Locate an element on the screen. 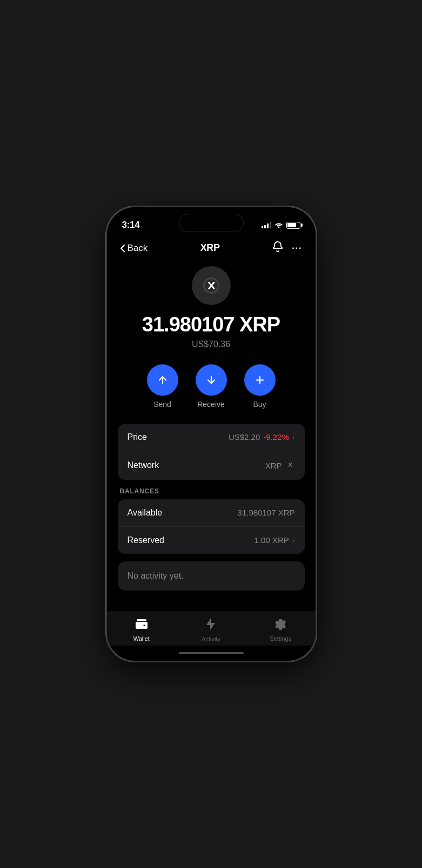 The image size is (422, 868). network-label: Network is located at coordinates (144, 465).